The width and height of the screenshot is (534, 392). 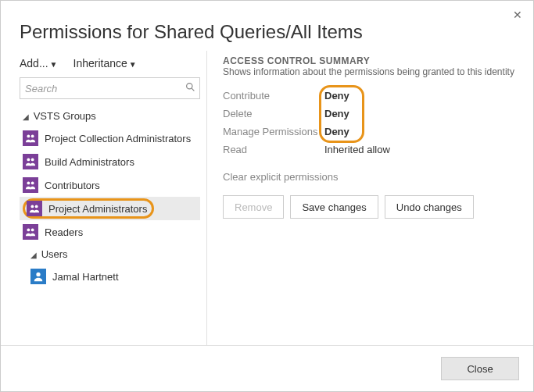 I want to click on user-item-jamal: Jamal Hartnett, so click(x=109, y=276).